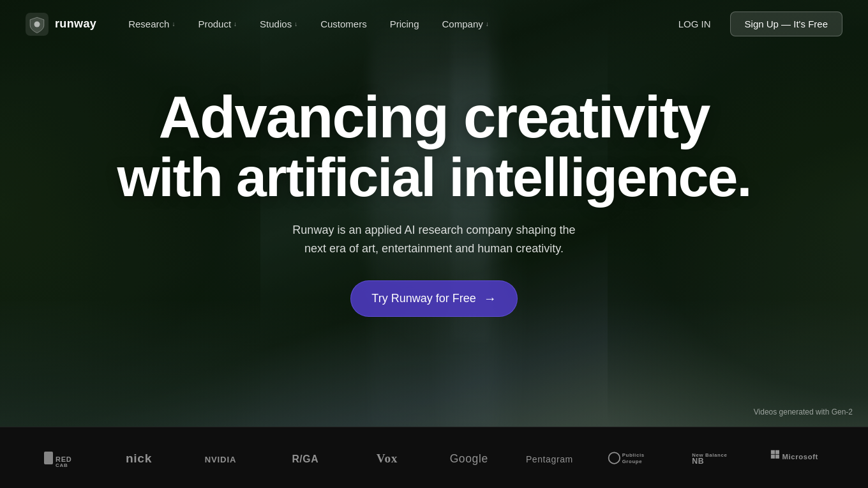 The height and width of the screenshot is (488, 868). Describe the element at coordinates (405, 24) in the screenshot. I see `nav-link-pricing: Pricing` at that location.